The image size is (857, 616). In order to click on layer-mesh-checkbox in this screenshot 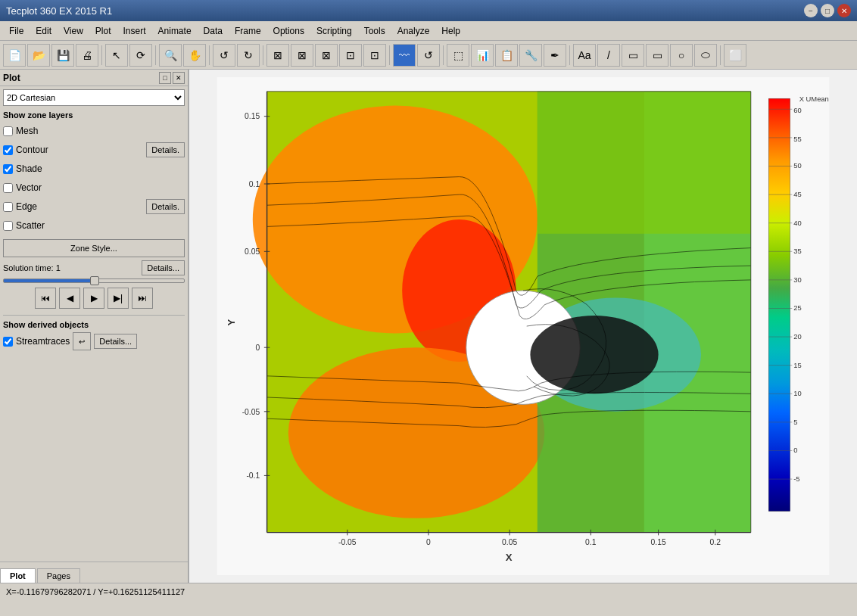, I will do `click(8, 132)`.